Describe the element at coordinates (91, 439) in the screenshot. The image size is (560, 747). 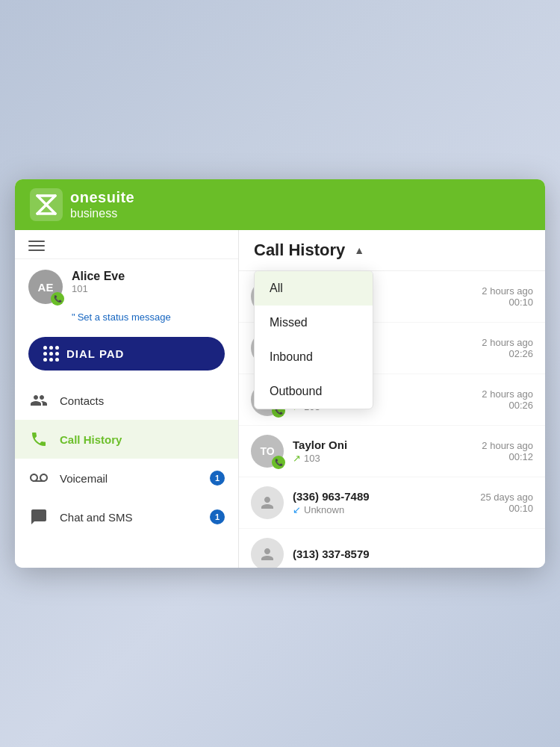
I see `call-history-label: Call History` at that location.